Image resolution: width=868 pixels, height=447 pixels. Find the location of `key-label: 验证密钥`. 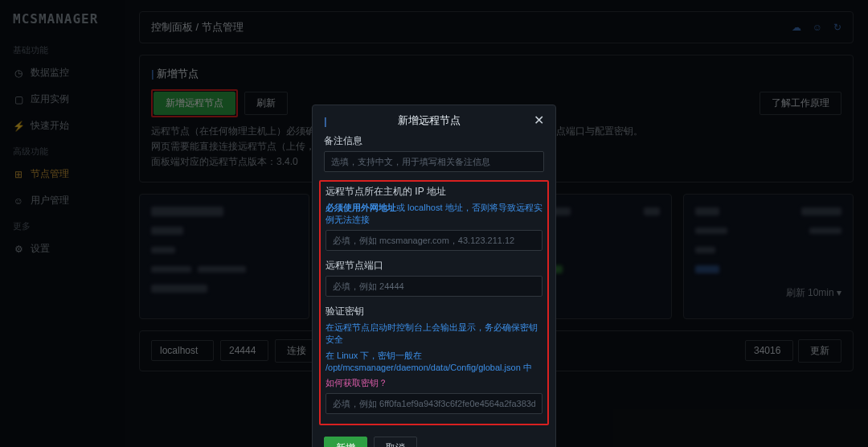

key-label: 验证密钥 is located at coordinates (434, 312).